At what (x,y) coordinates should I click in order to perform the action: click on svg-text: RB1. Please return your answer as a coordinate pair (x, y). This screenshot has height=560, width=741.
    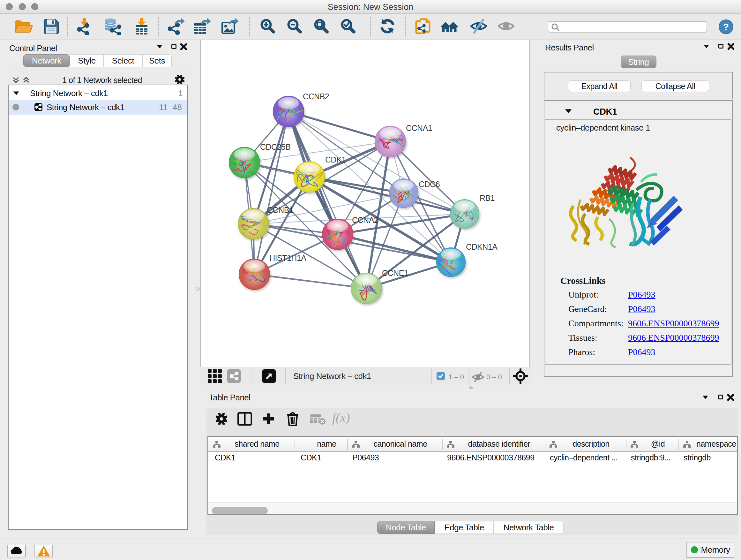
    Looking at the image, I should click on (487, 198).